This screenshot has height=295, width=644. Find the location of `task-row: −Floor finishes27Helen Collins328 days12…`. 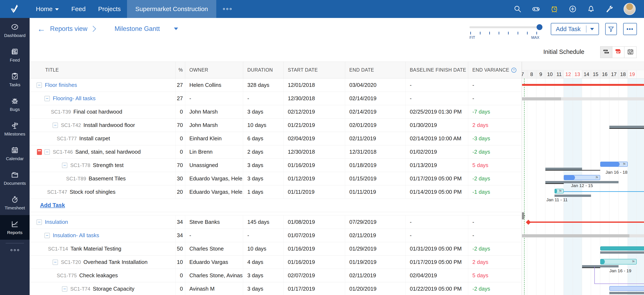

task-row: −Floor finishes27Helen Collins328 days12… is located at coordinates (276, 85).